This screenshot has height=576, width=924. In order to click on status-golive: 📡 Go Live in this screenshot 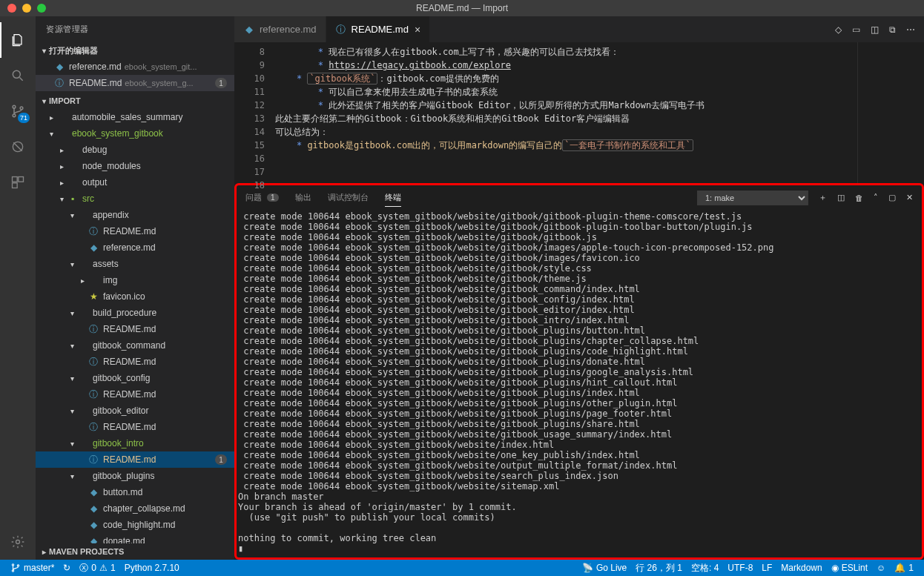, I will do `click(604, 568)`.